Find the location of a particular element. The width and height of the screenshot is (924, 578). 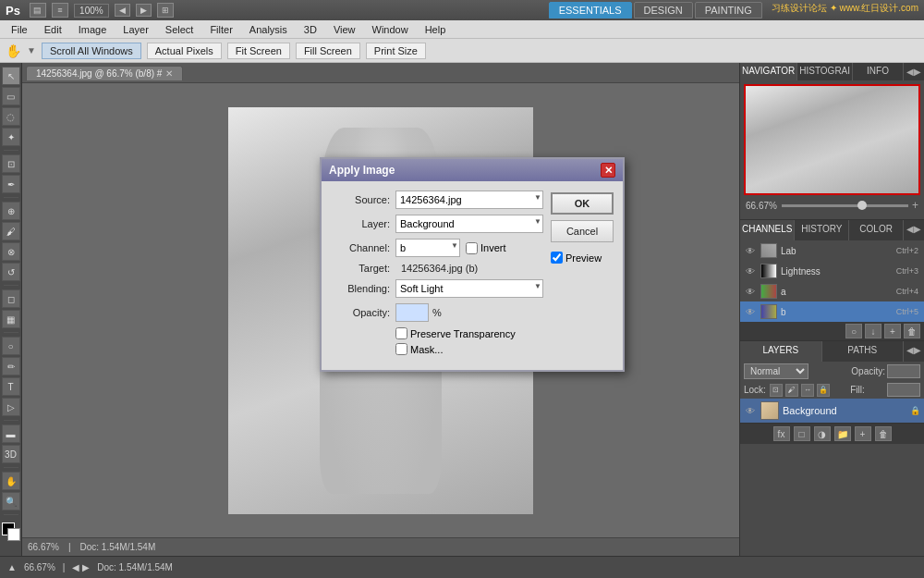

channels-collapse-btn: ◀▶ is located at coordinates (914, 230).